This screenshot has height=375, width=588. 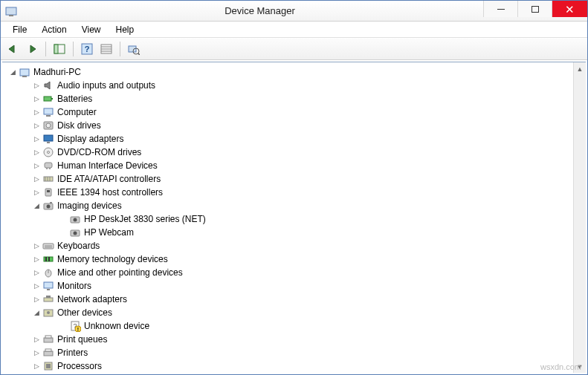 I want to click on tree-node-label: Computer, so click(x=77, y=112).